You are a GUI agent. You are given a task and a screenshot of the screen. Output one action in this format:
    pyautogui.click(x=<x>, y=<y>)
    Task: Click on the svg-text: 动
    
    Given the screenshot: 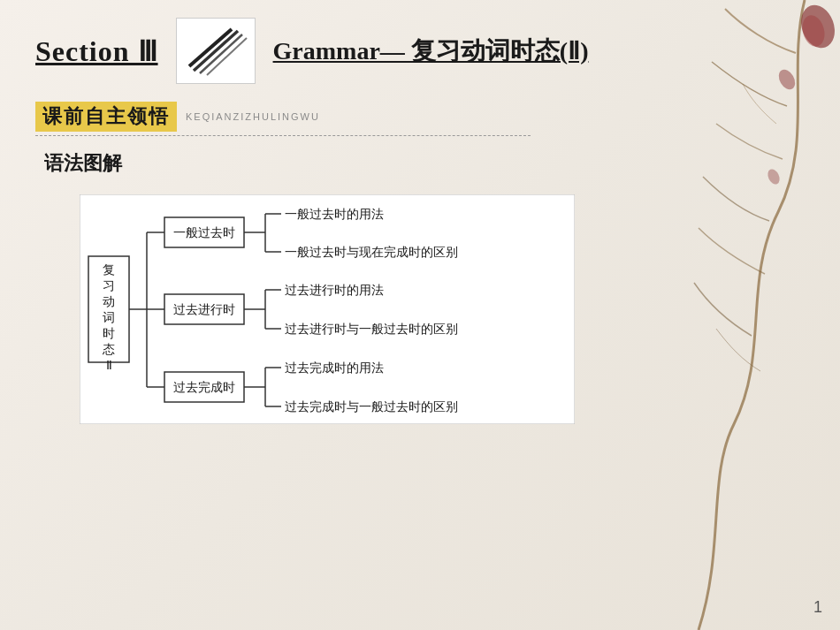 What is the action you would take?
    pyautogui.click(x=109, y=302)
    